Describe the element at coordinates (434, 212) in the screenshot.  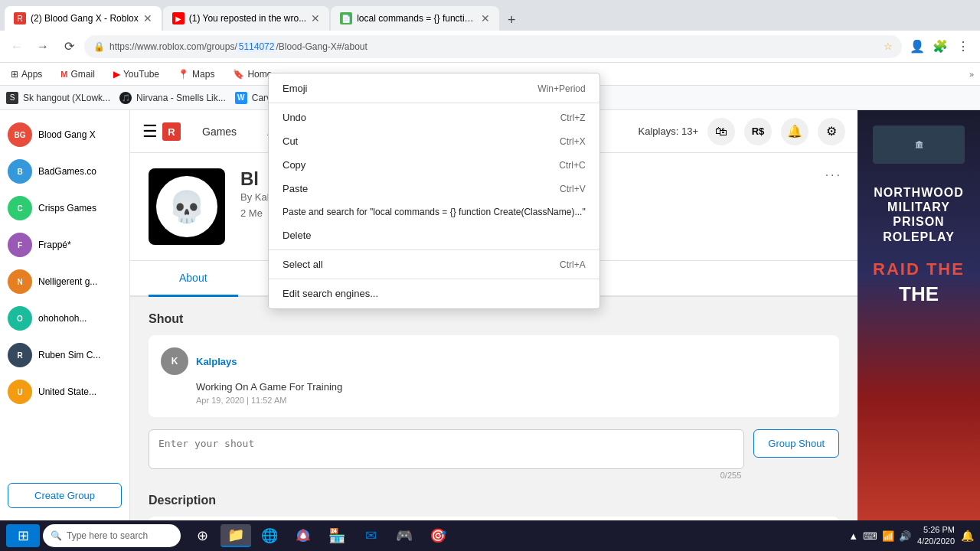
I see `ctx-paste-search-label: Paste and search for "local commands = {…` at that location.